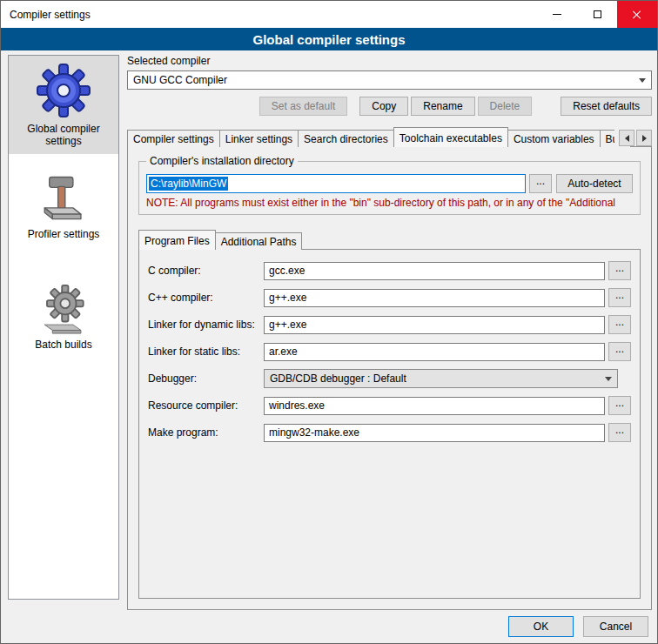 The image size is (658, 644). I want to click on linker-static-input: ar.exe, so click(434, 352).